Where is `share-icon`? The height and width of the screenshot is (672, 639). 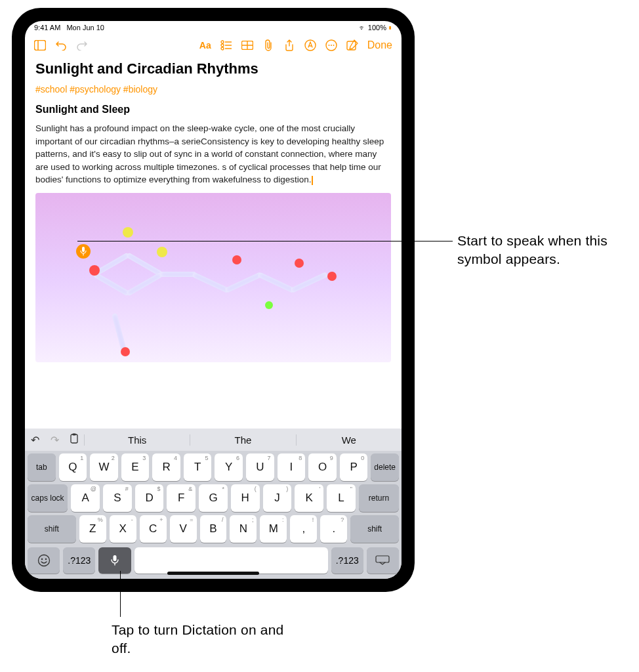 share-icon is located at coordinates (289, 45).